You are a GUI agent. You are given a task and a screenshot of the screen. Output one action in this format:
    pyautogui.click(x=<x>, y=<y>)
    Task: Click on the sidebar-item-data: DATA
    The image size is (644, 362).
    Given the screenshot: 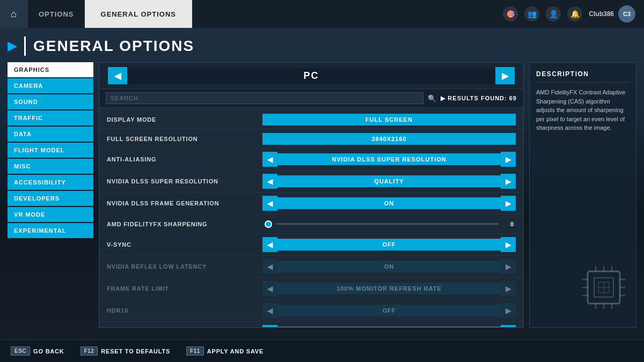 What is the action you would take?
    pyautogui.click(x=50, y=134)
    